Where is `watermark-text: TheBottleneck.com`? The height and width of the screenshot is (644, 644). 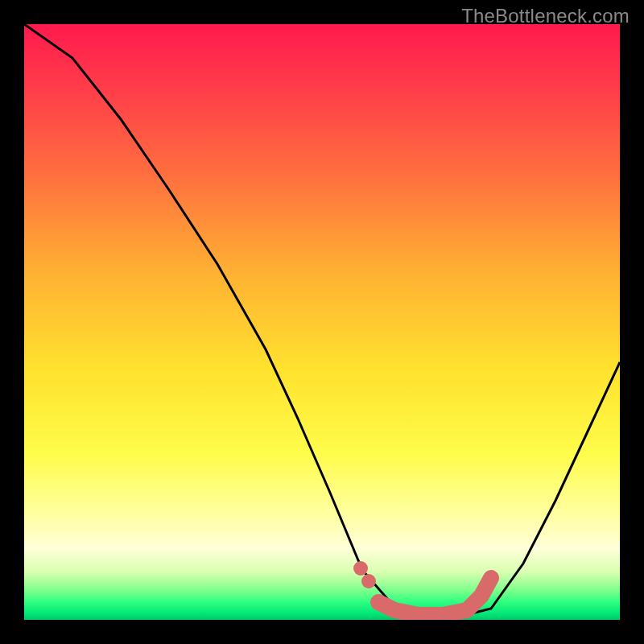
watermark-text: TheBottleneck.com is located at coordinates (546, 16).